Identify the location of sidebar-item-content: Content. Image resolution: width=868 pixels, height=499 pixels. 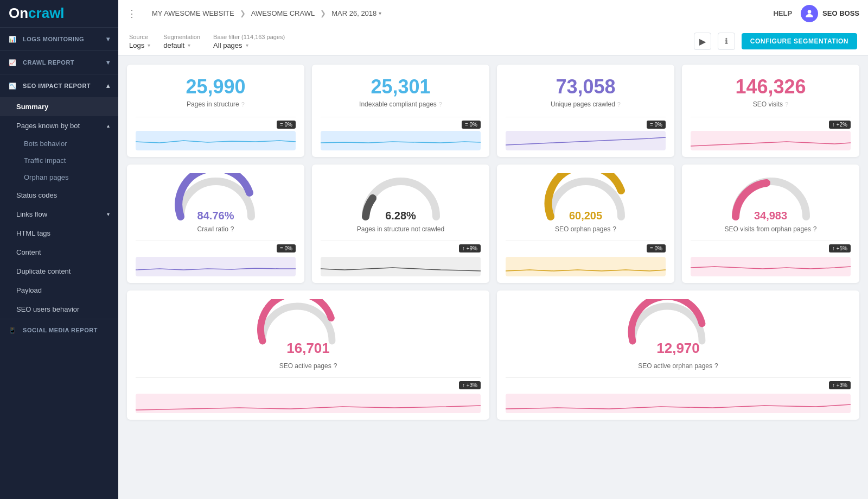
(59, 252).